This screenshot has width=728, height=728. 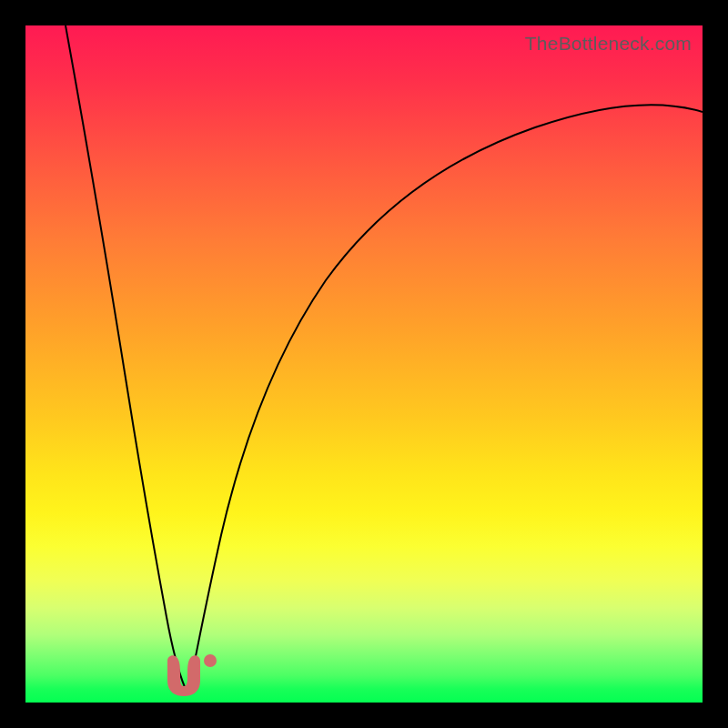 I want to click on curve-left-branch, so click(x=126, y=357).